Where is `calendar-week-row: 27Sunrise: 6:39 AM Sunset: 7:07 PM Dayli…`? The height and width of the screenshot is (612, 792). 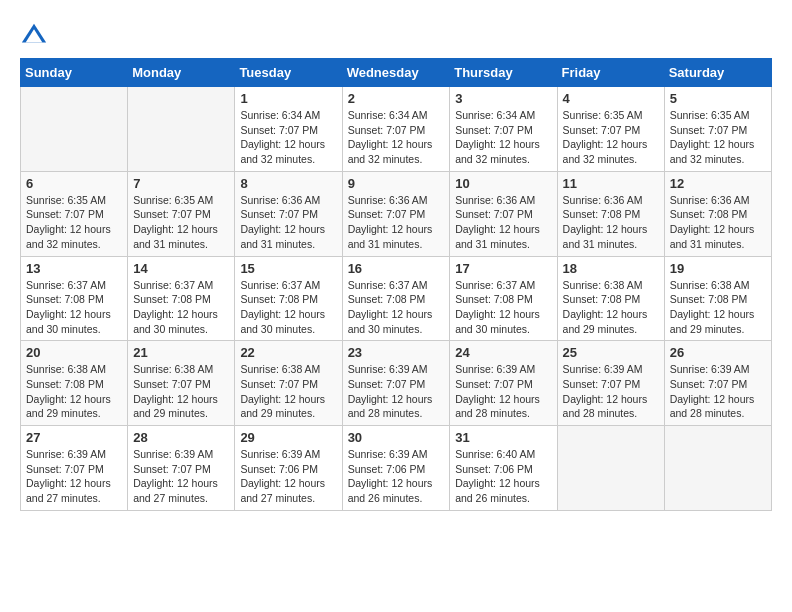
calendar-week-row: 27Sunrise: 6:39 AM Sunset: 7:07 PM Dayli… is located at coordinates (396, 468).